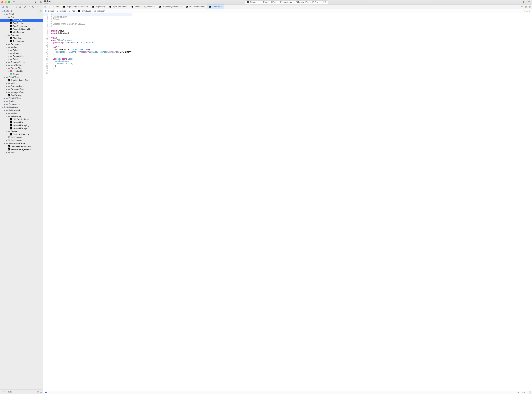 Image resolution: width=532 pixels, height=394 pixels. Describe the element at coordinates (21, 149) in the screenshot. I see `nav-item-networkmanagertests: NetworkManagerTests` at that location.